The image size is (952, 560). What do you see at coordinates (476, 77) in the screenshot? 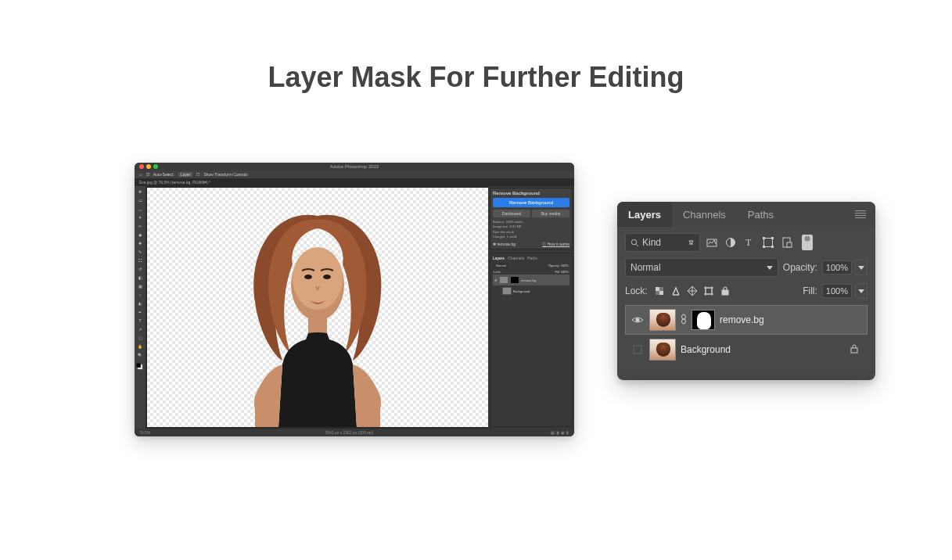
I see `page-title: Layer Mask For Further Editing` at bounding box center [476, 77].